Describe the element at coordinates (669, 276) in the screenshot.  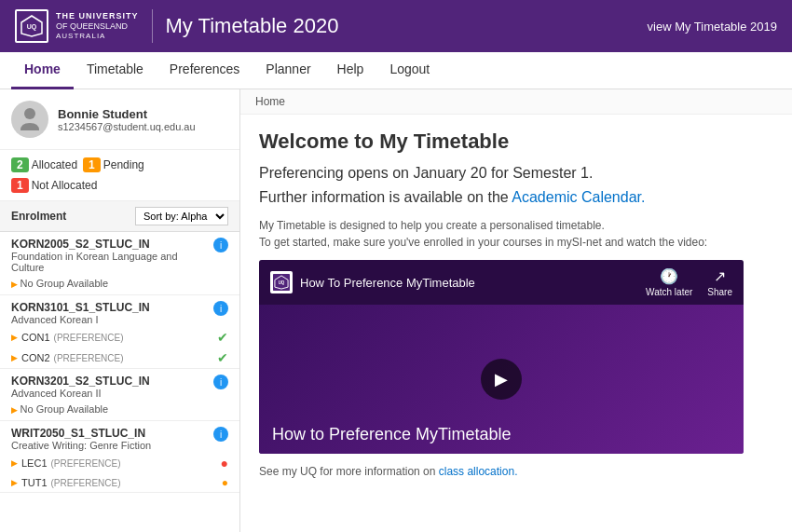
I see `clock-icon: 🕐` at that location.